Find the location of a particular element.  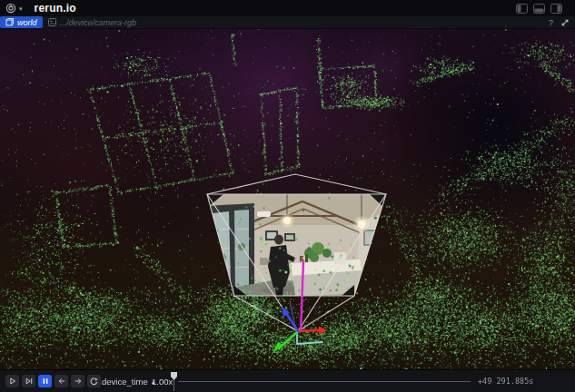

loop-button is located at coordinates (94, 381).